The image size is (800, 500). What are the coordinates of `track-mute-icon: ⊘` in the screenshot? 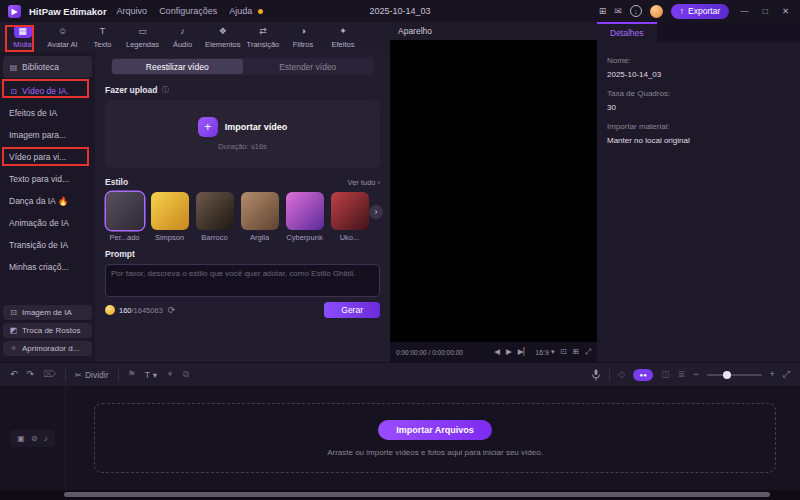 It's located at (34, 438).